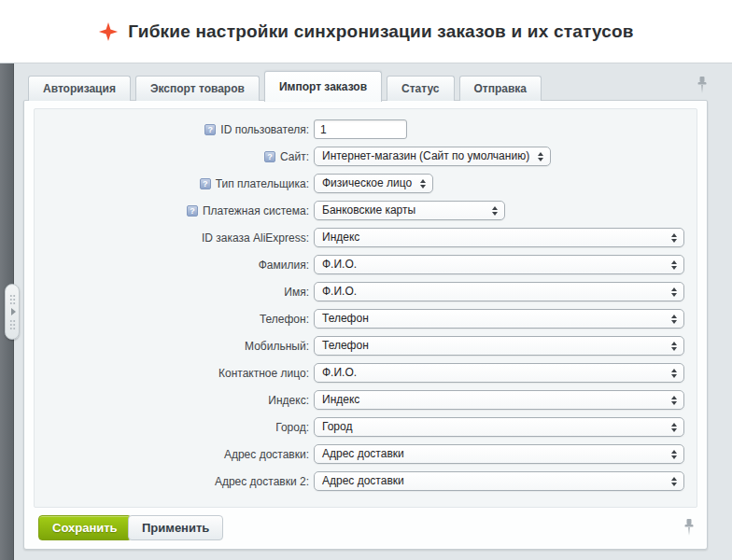 The height and width of the screenshot is (560, 732). Describe the element at coordinates (381, 32) in the screenshot. I see `page-title: Гибкие настройки синхронизации заказов и…` at that location.